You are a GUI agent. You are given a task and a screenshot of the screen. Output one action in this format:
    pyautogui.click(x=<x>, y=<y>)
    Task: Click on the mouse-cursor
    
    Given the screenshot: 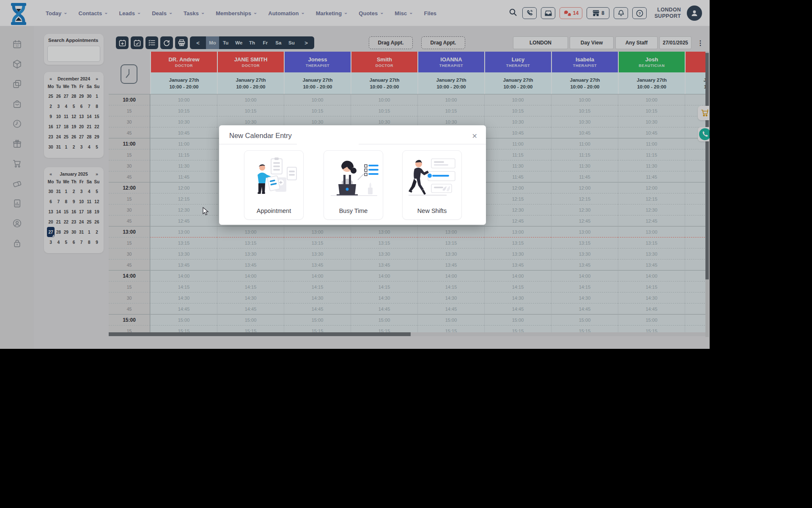 What is the action you would take?
    pyautogui.click(x=206, y=212)
    